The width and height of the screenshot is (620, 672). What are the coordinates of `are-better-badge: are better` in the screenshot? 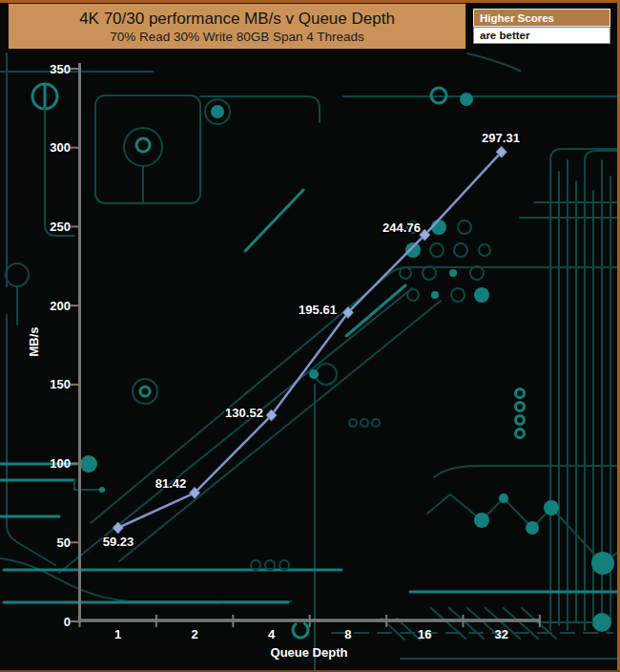 It's located at (542, 35).